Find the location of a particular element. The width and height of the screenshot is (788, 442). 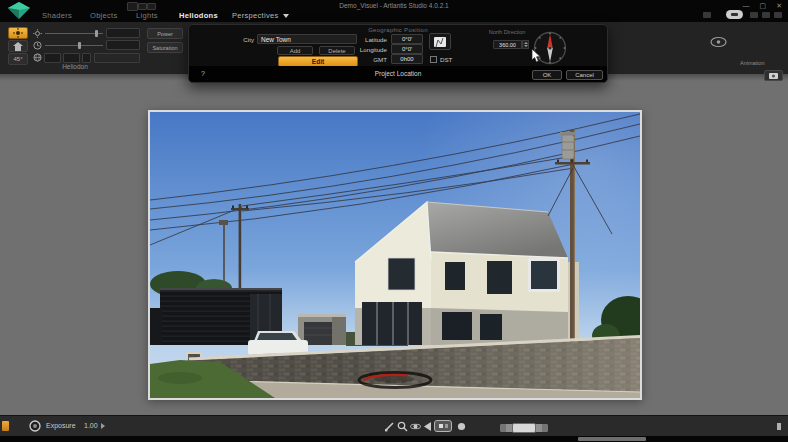

heliodon-45deg-button: 45° is located at coordinates (18, 59).